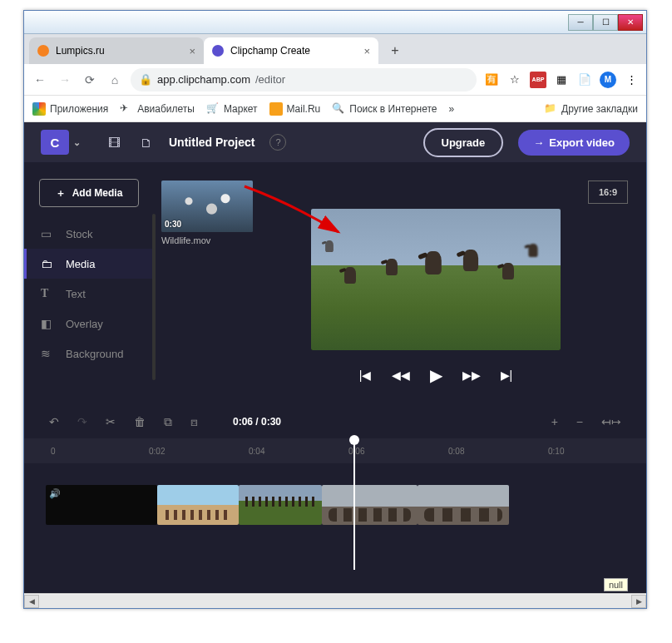 The height and width of the screenshot is (643, 672). I want to click on preview-canvas, so click(436, 279).